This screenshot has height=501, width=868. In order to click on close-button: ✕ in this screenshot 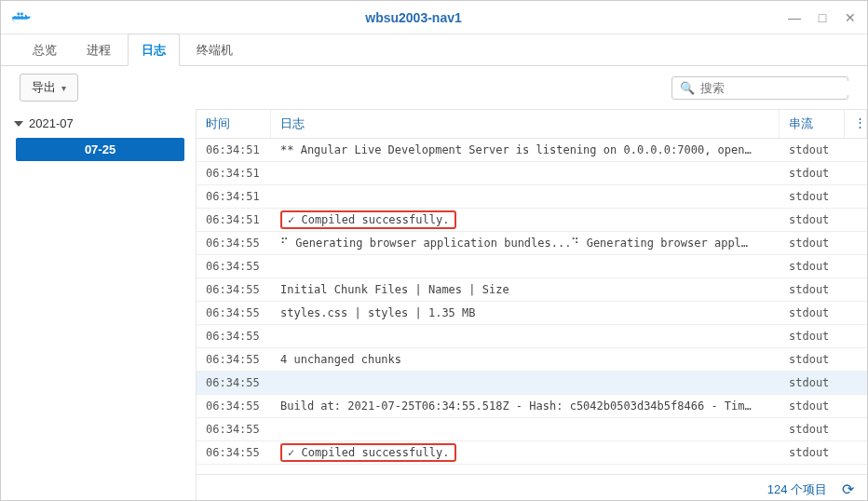, I will do `click(850, 18)`.